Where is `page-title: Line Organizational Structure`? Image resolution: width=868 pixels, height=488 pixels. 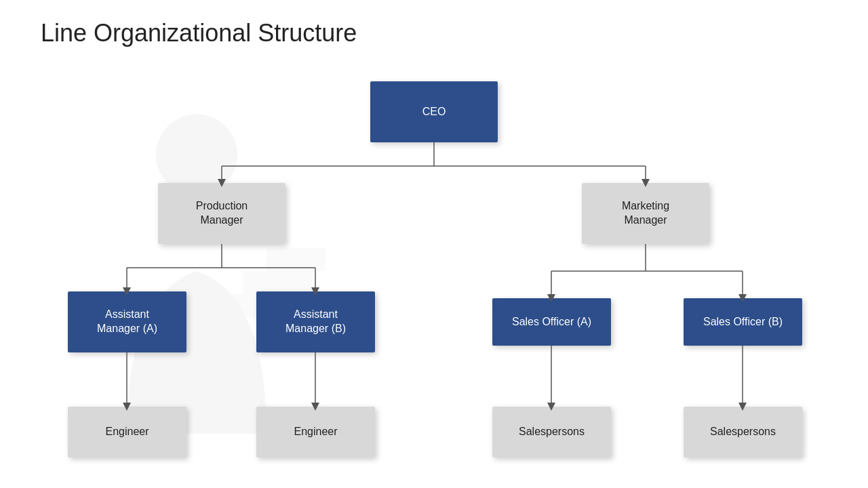
page-title: Line Organizational Structure is located at coordinates (199, 33).